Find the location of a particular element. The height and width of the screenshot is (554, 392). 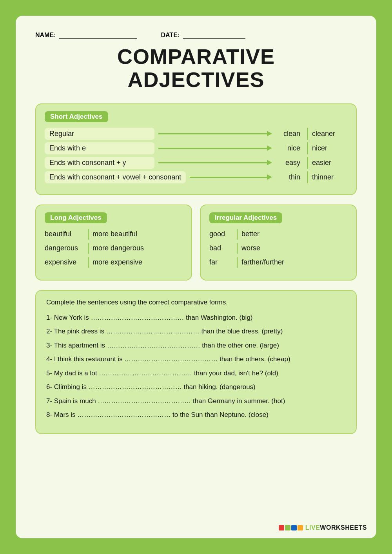

comparative: more beautiful is located at coordinates (115, 234).